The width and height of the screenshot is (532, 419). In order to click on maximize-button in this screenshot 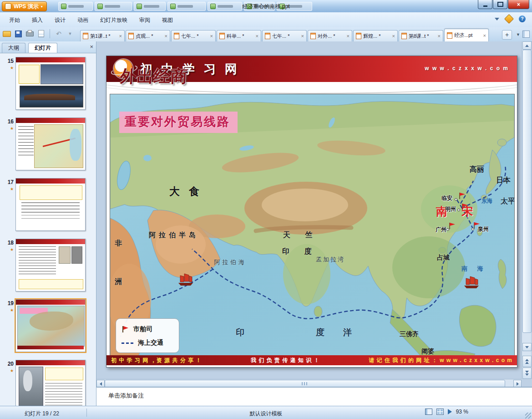, I will do `click(500, 5)`.